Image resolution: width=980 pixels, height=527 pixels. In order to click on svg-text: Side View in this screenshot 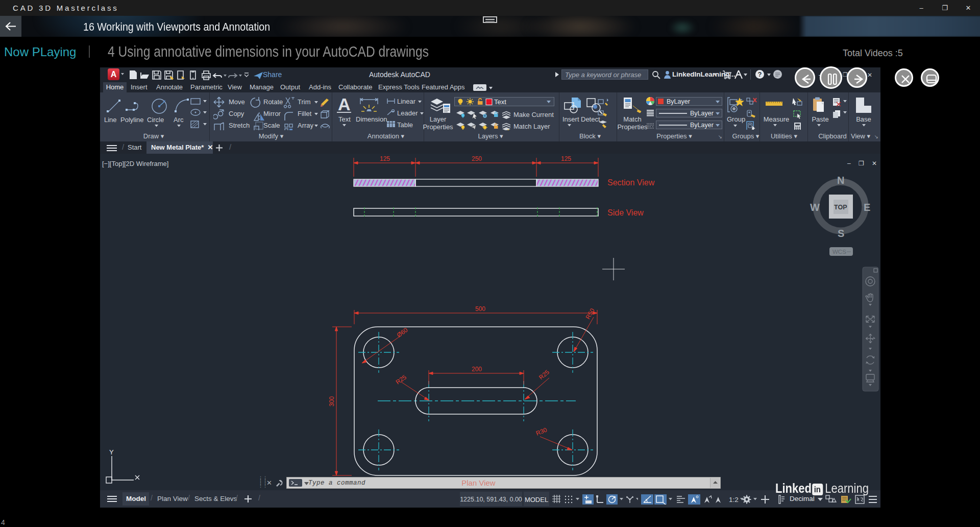, I will do `click(626, 212)`.